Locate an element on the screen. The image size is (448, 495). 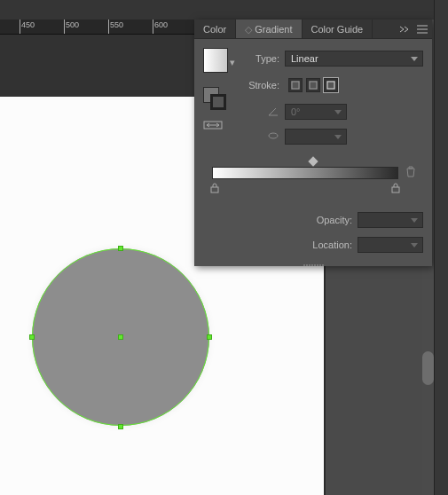
gradient-slider is located at coordinates (305, 173).